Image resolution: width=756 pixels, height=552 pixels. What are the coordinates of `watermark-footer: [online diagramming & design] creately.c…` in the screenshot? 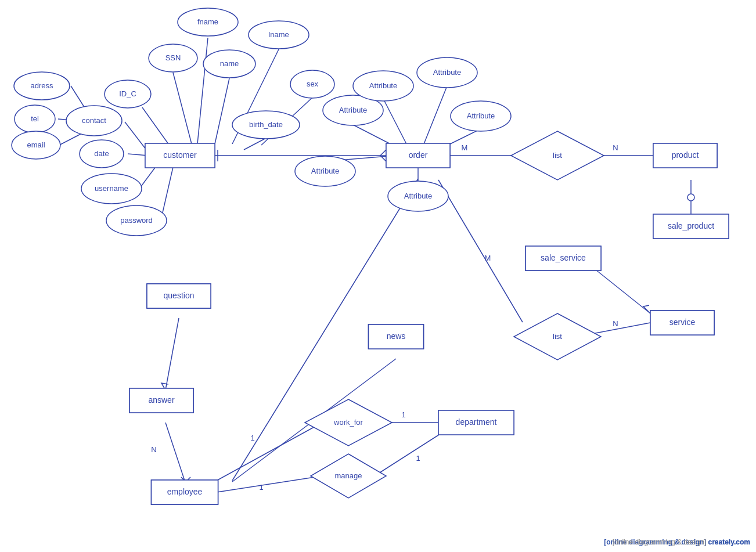 It's located at (682, 542).